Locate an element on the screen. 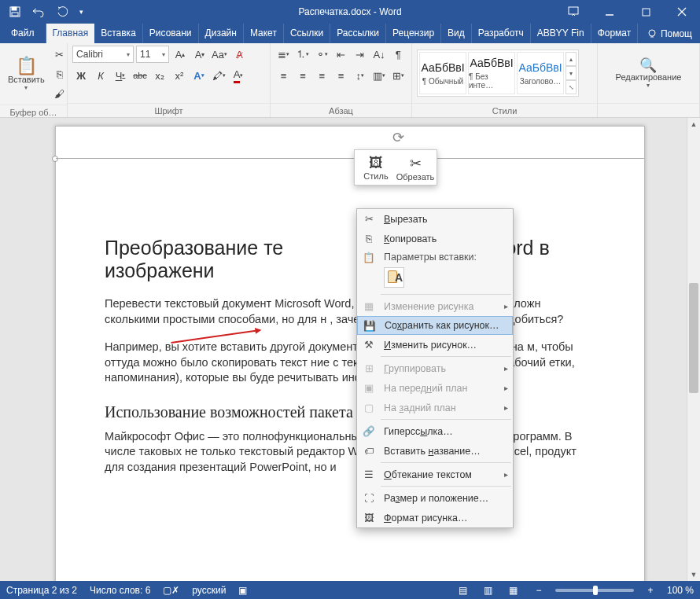  ctx-caption: 🏷Вставить название… is located at coordinates (435, 451).